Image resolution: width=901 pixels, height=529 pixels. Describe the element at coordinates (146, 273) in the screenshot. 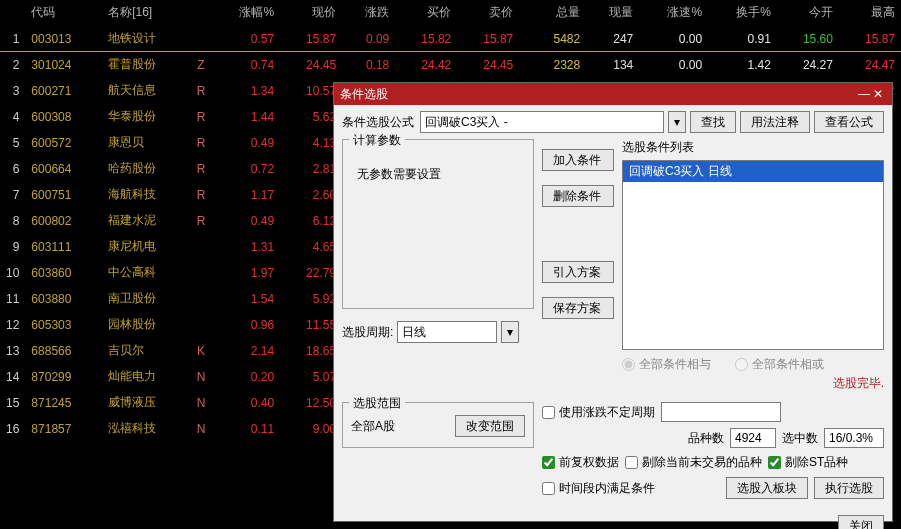

I see `cell-name: 中公高科` at that location.